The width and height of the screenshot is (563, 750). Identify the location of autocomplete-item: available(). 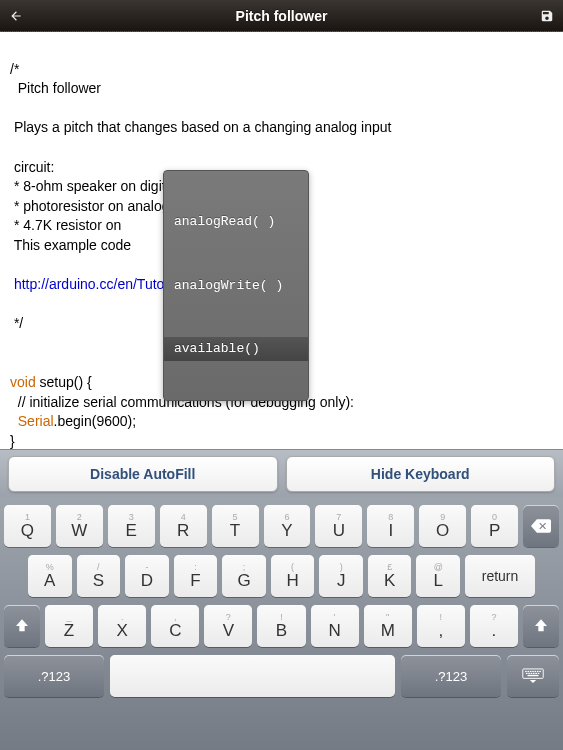
(236, 349).